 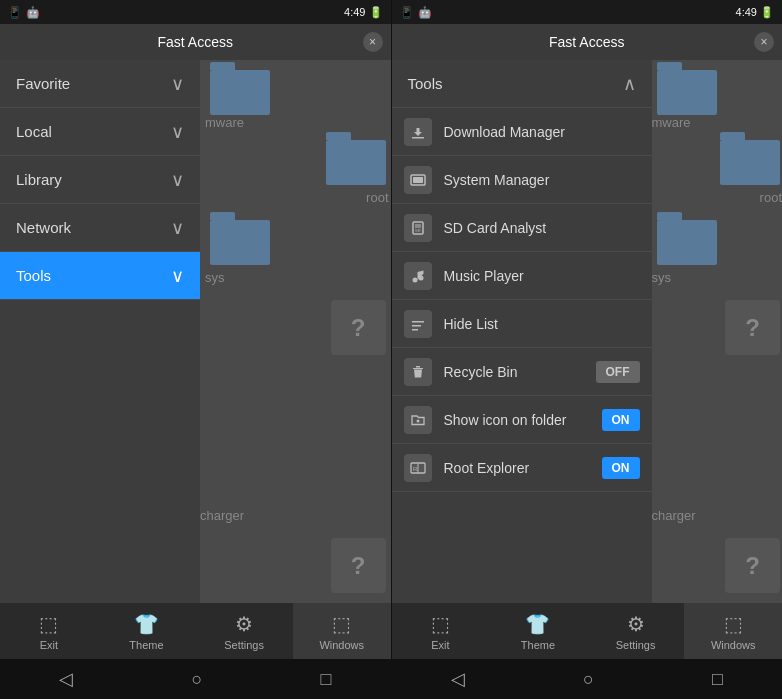 I want to click on right-tools-label: Tools, so click(x=426, y=84).